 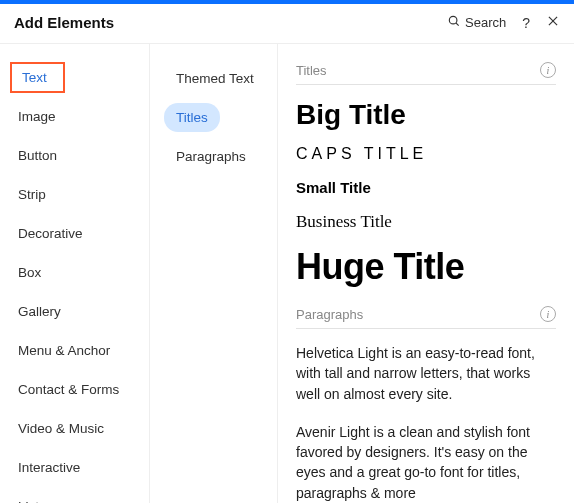 What do you see at coordinates (38, 78) in the screenshot?
I see `category-text: Text` at bounding box center [38, 78].